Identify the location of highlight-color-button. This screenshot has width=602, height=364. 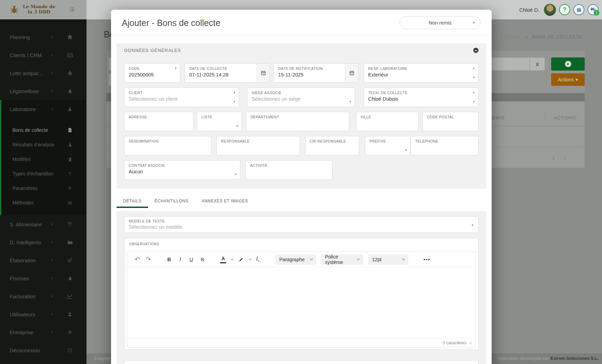
(241, 260).